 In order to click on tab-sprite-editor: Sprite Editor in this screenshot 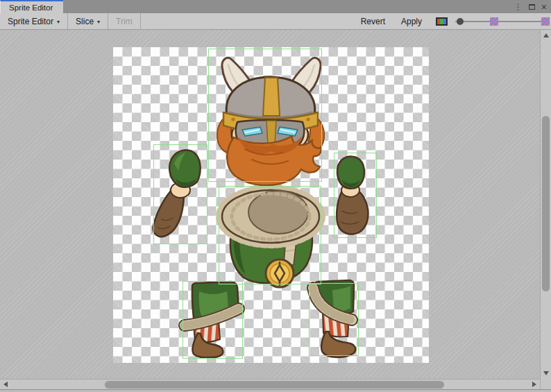, I will do `click(32, 7)`.